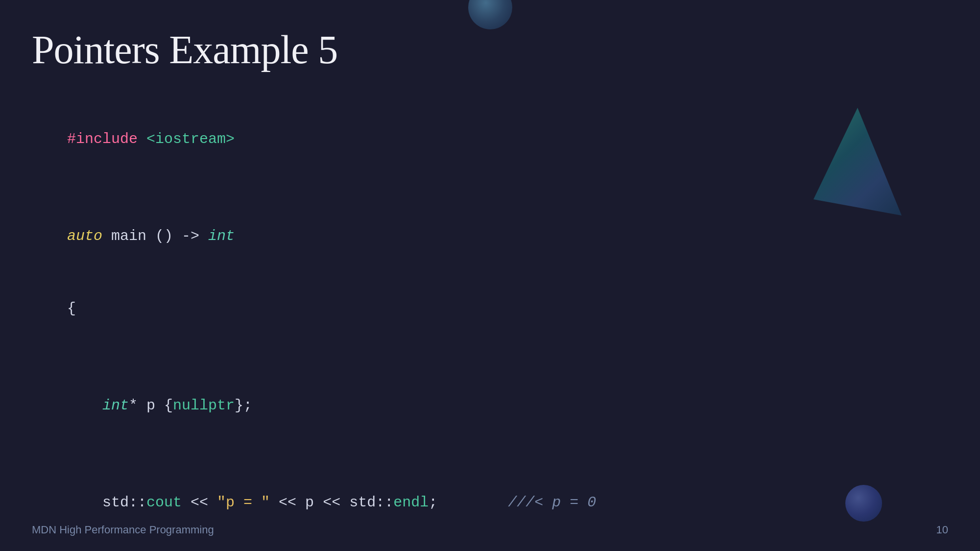  I want to click on code-line-blank1, so click(455, 188).